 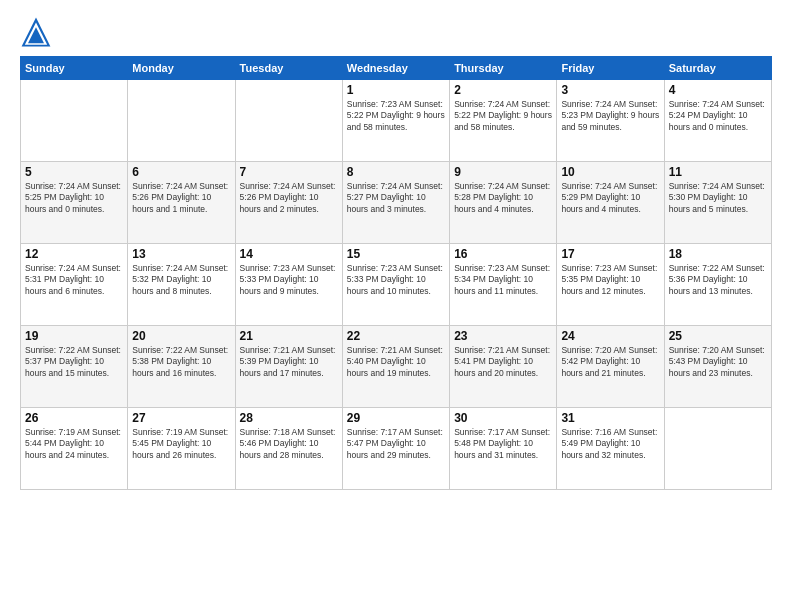 I want to click on week-row-3: 12Sunrise: 7:24 AM Sunset: 5:31 PM Dayli…, so click(x=396, y=285).